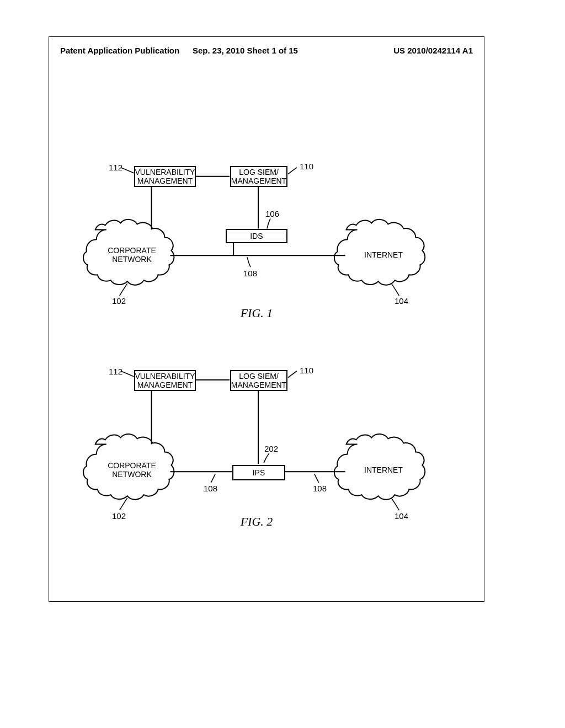 The width and height of the screenshot is (565, 728). What do you see at coordinates (383, 470) in the screenshot?
I see `cloud-text-line: INTERNET` at bounding box center [383, 470].